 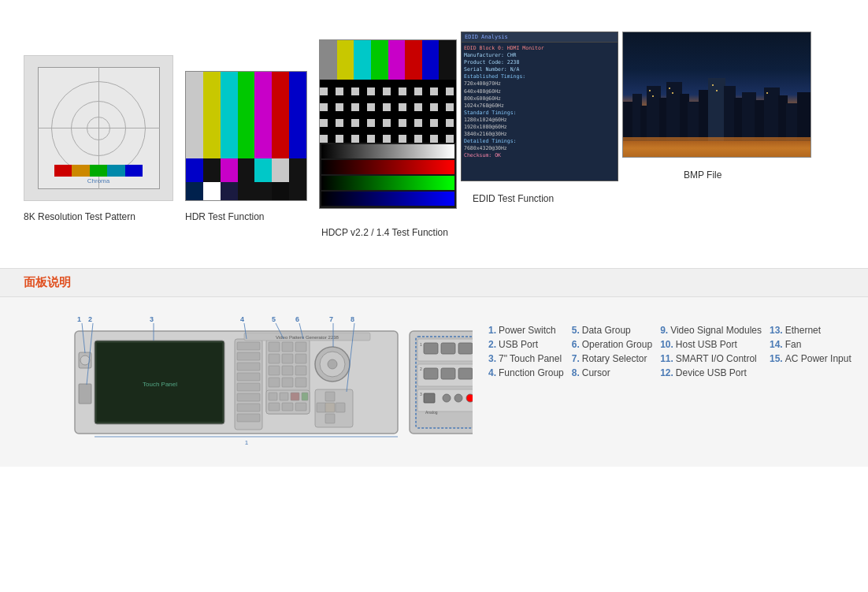 I want to click on legend-item-14: 14.Fan, so click(x=811, y=344).